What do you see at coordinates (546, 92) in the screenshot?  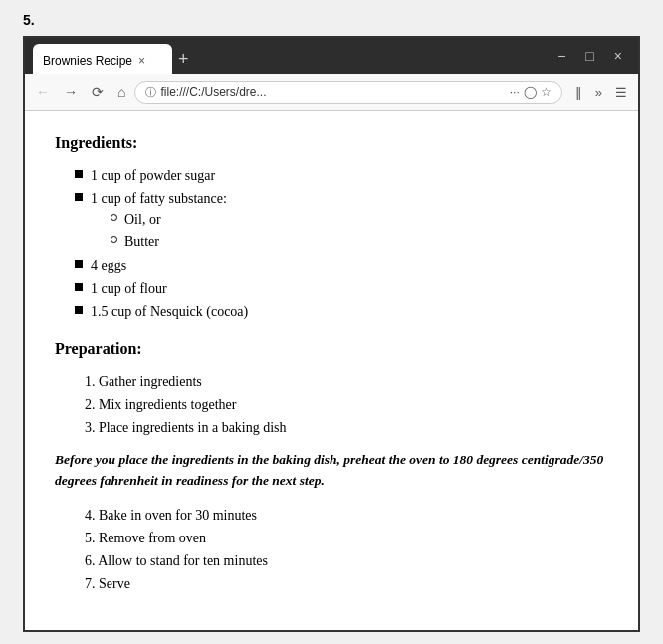 I see `star-icon: ☆` at bounding box center [546, 92].